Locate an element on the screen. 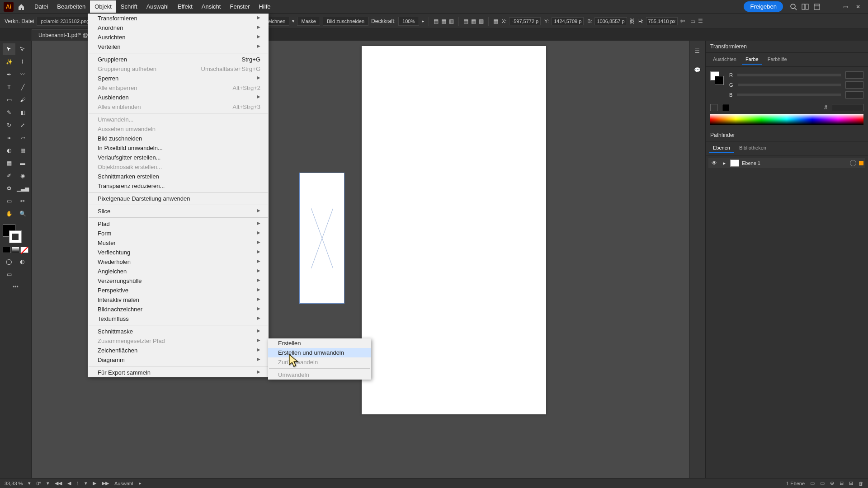 This screenshot has width=868, height=488. menu-schnittmaske: Schnittmaske▶ is located at coordinates (178, 332).